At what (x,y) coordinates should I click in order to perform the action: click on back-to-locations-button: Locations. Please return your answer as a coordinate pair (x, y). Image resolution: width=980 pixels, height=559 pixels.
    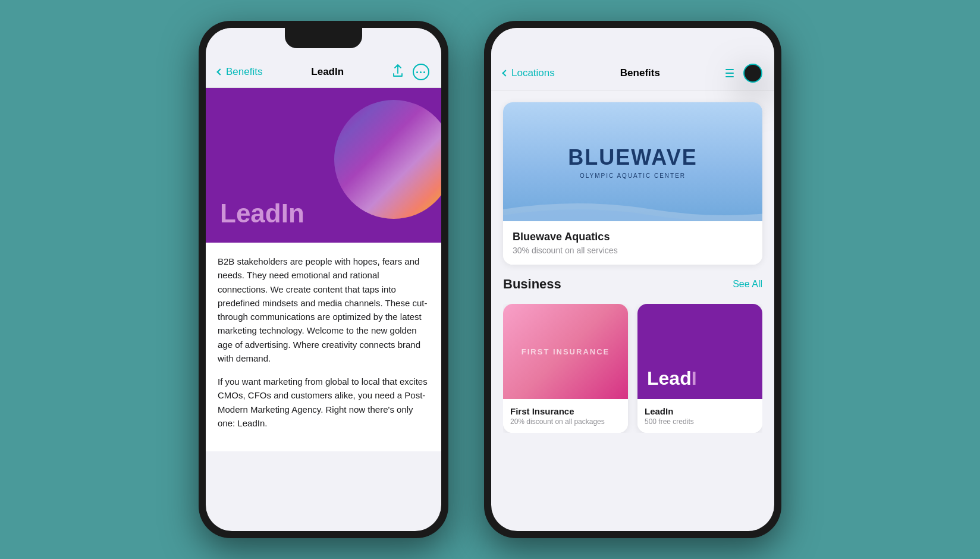
    Looking at the image, I should click on (529, 73).